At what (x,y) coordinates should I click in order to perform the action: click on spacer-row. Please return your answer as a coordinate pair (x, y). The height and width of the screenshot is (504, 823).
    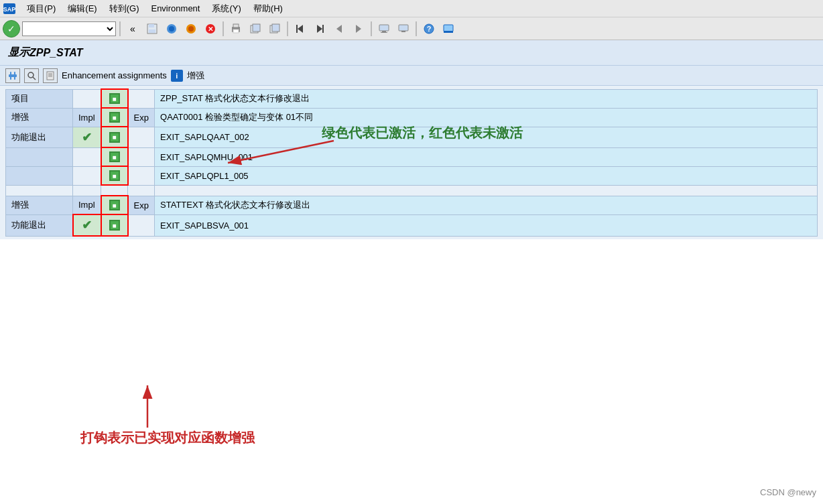
    Looking at the image, I should click on (412, 190).